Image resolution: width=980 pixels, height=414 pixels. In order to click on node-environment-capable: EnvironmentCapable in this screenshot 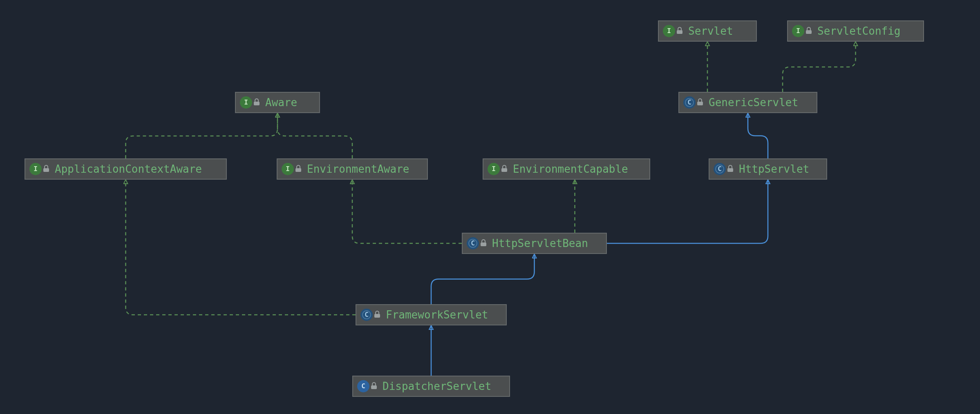, I will do `click(566, 169)`.